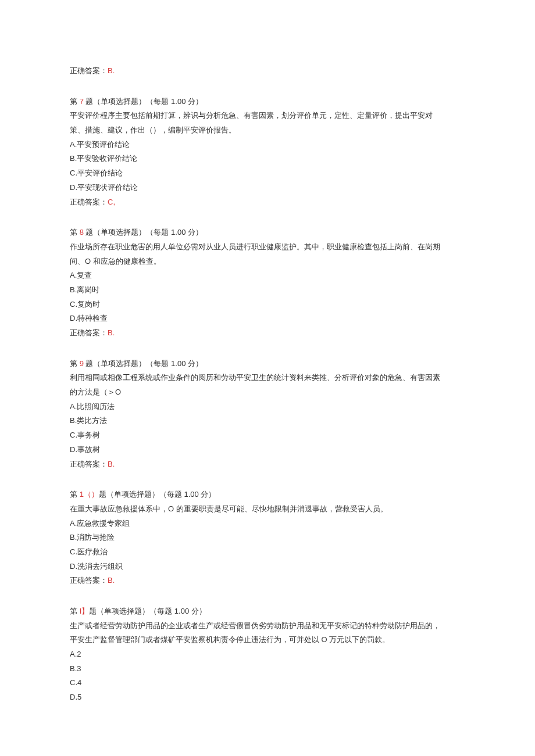 This screenshot has height=756, width=535. Describe the element at coordinates (268, 152) in the screenshot. I see `question-block: 第 7 题（单项选择题）（每题 1.00 分）平安评价程序主要包括前期打算，辨识…` at that location.